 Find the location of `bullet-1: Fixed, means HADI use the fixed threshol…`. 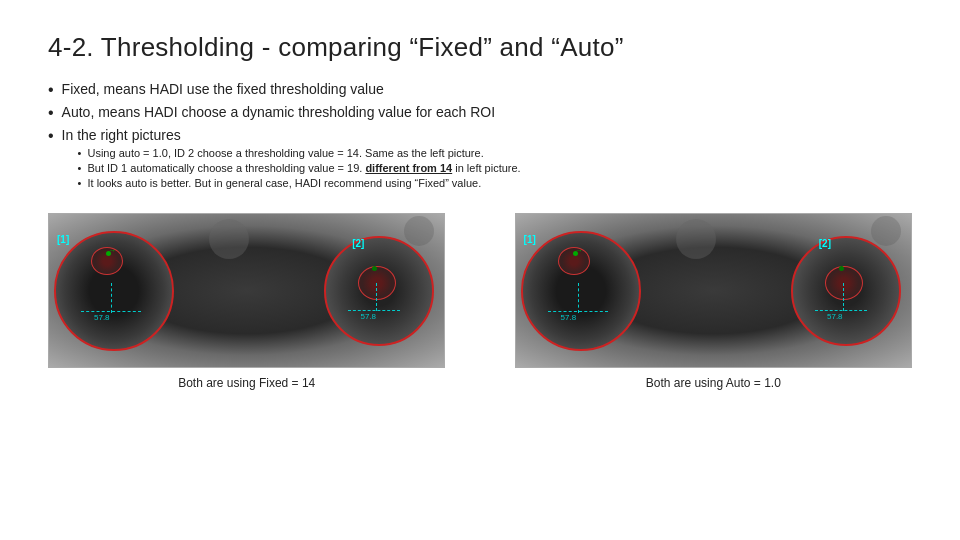

bullet-1: Fixed, means HADI use the fixed threshol… is located at coordinates (480, 90).